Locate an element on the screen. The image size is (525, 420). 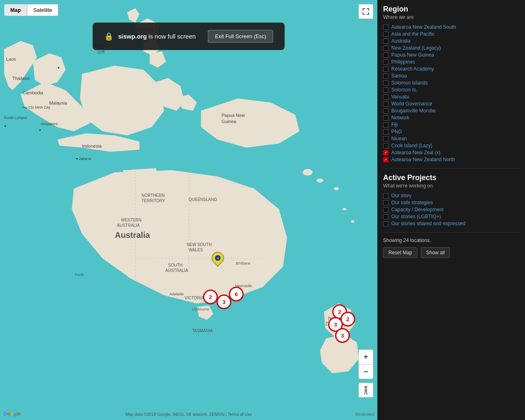
project-link-2: Capacity / Development is located at coordinates (418, 210).